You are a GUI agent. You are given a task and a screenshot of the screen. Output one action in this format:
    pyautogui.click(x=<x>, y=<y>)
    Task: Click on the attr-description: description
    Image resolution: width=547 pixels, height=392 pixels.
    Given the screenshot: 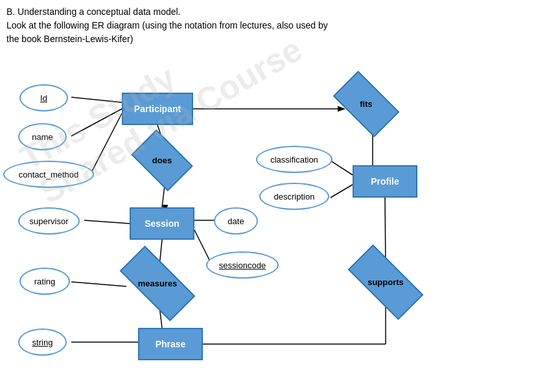 What is the action you would take?
    pyautogui.click(x=294, y=196)
    